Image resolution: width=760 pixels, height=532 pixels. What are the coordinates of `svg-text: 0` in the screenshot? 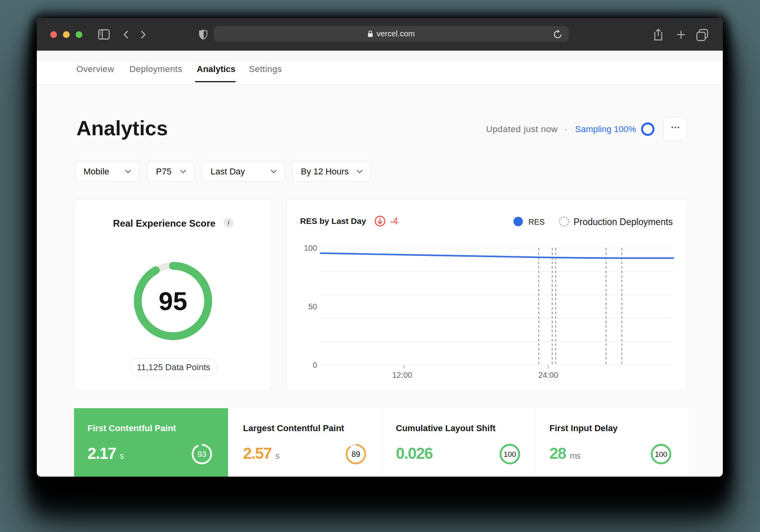 It's located at (315, 365).